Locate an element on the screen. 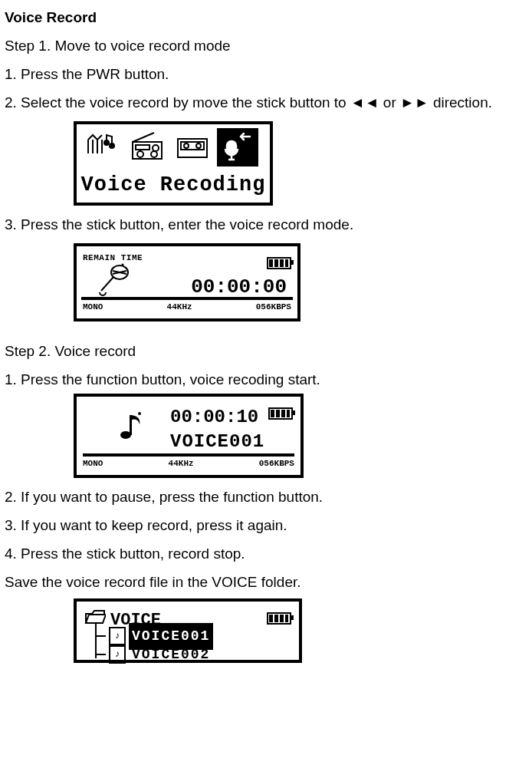  file-2: VOICE002 is located at coordinates (171, 654).